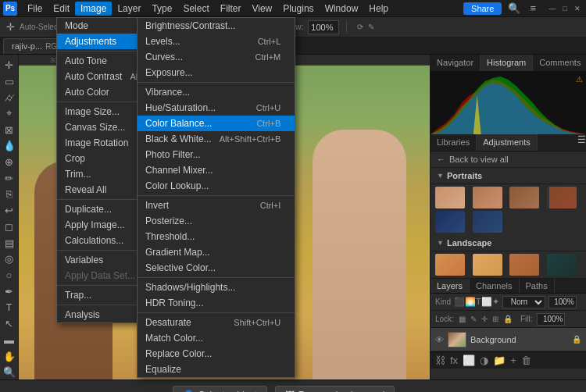 This screenshot has height=392, width=586. Describe the element at coordinates (9, 195) in the screenshot. I see `tool-clone: ⎘` at that location.